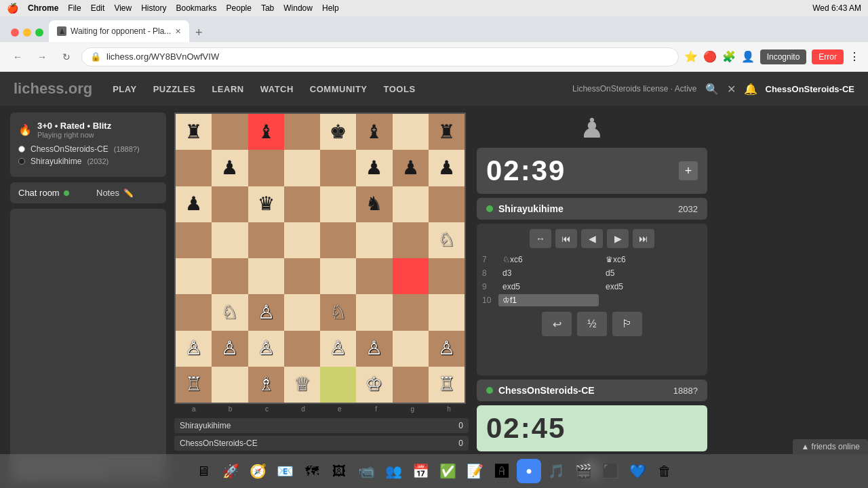  What do you see at coordinates (266, 168) in the screenshot?
I see `square-c7` at bounding box center [266, 168].